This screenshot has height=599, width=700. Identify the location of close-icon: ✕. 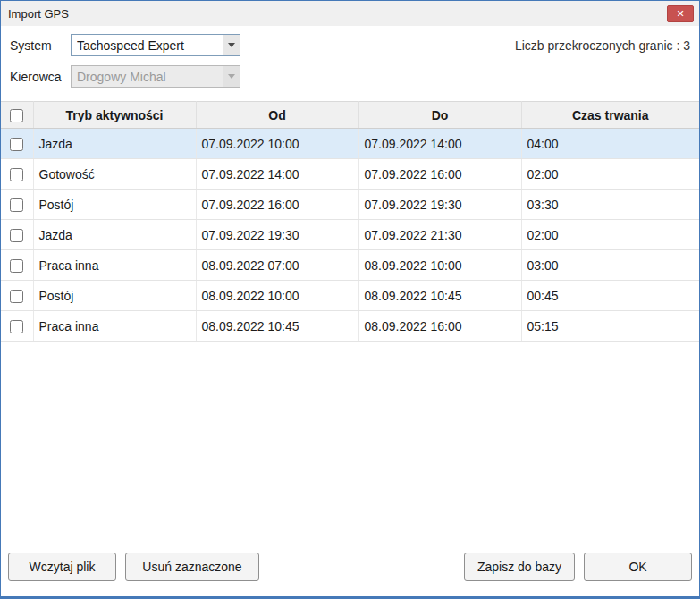
(679, 14).